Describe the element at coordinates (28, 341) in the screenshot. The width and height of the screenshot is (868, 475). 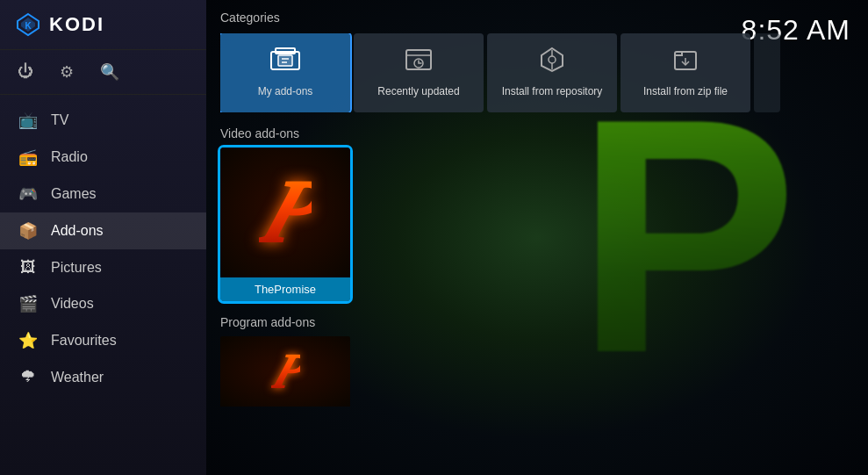
I see `favourites-icon: ⭐` at that location.